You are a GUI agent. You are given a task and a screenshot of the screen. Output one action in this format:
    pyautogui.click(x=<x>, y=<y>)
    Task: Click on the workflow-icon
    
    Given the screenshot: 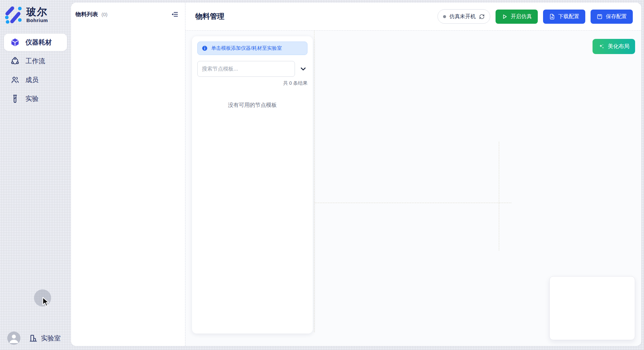 What is the action you would take?
    pyautogui.click(x=15, y=61)
    